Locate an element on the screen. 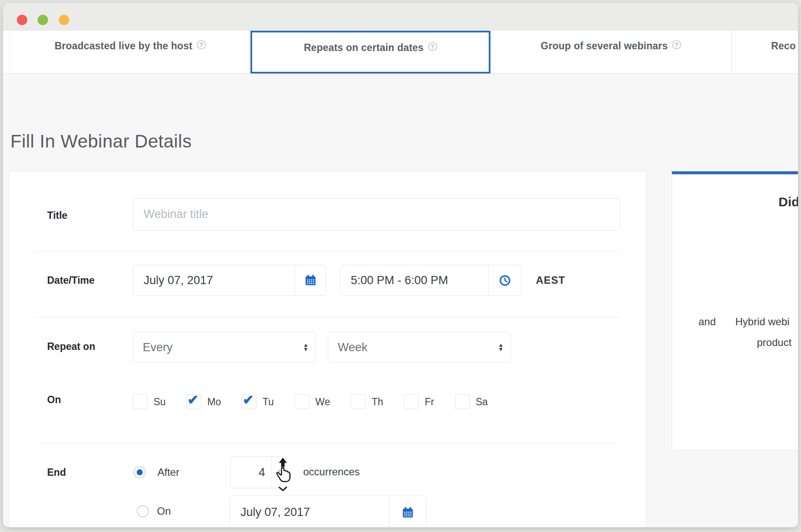 The image size is (801, 532). did-you-know-panel is located at coordinates (735, 311).